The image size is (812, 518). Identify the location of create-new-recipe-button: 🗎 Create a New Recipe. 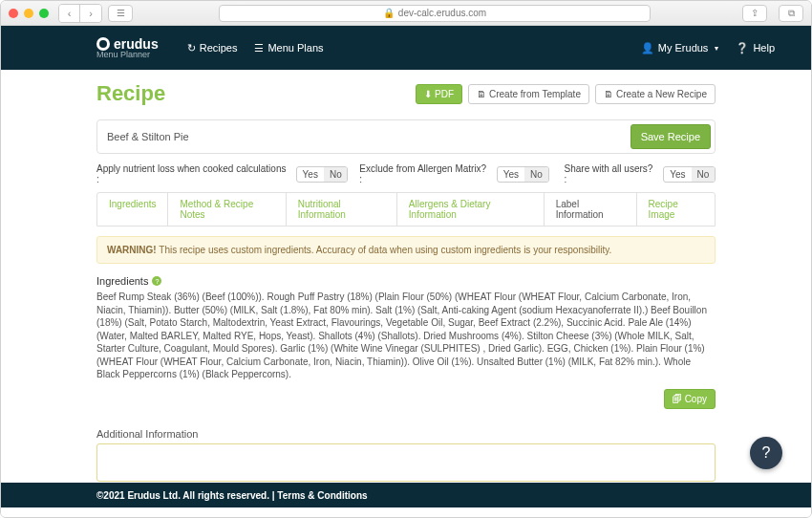
(655, 94).